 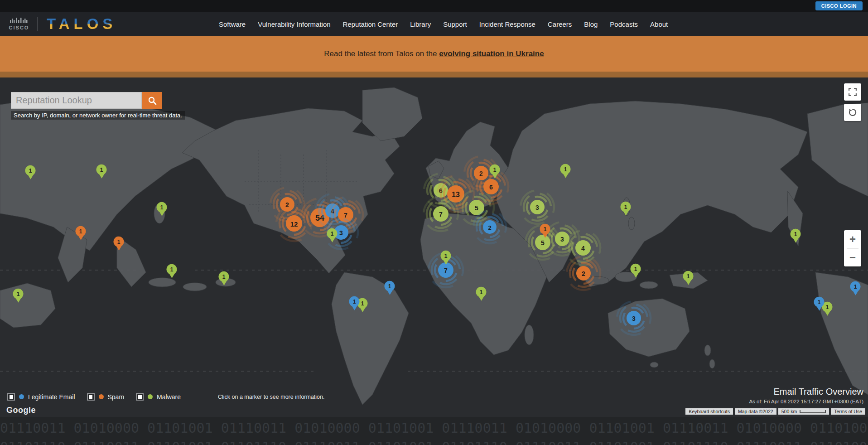 I want to click on legit-email-checkbox, so click(x=11, y=397).